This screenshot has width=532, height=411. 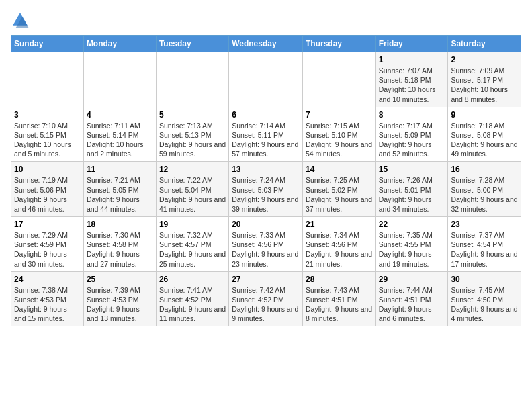 I want to click on calendar-cell: 23Sunrise: 7:37 AM Sunset: 4:54 PM Dayli…, so click(x=485, y=244).